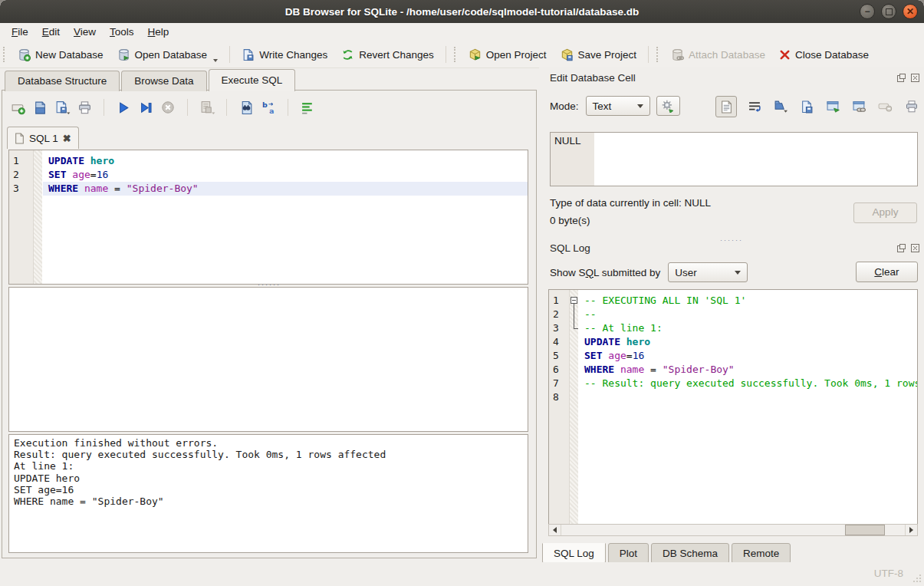 Image resolution: width=924 pixels, height=586 pixels. What do you see at coordinates (62, 107) in the screenshot?
I see `save-sql-file-button` at bounding box center [62, 107].